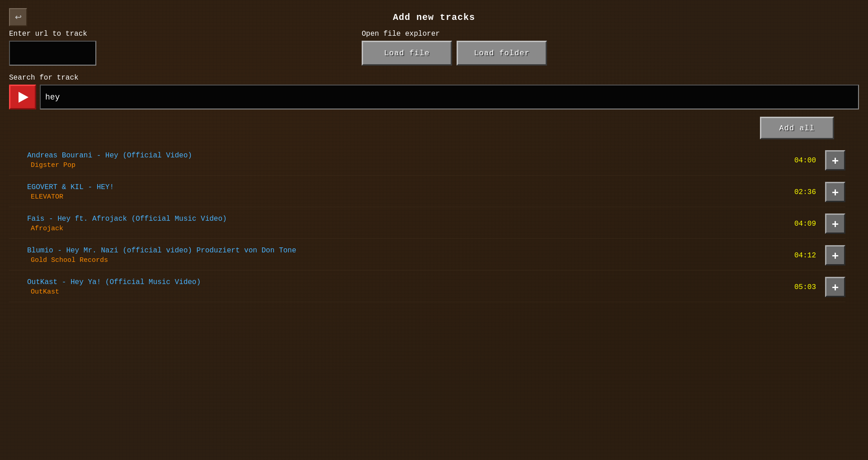  What do you see at coordinates (410, 223) in the screenshot?
I see `result-info: Fais - Hey ft. Afrojack (Official Music …` at bounding box center [410, 223].